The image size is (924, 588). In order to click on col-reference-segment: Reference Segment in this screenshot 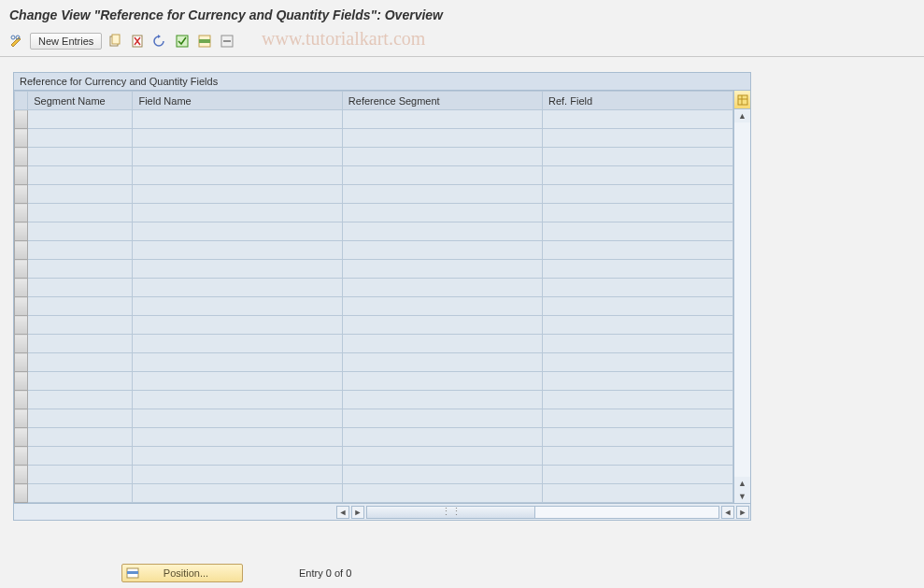, I will do `click(442, 101)`.